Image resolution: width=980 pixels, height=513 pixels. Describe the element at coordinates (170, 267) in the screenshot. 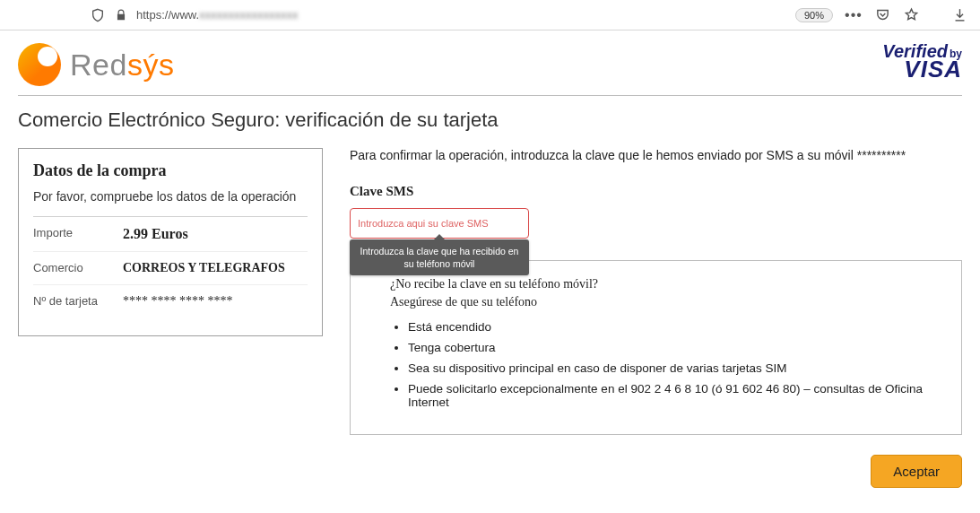

I see `purchase-rows: Importe 2.99 Euros Comercio CORREOS Y TE…` at that location.